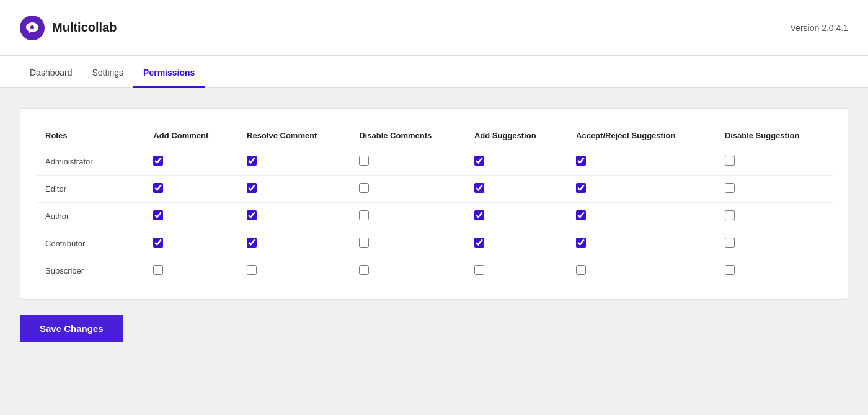 The image size is (868, 415). What do you see at coordinates (640, 136) in the screenshot?
I see `col-accept-reject: Accept/Reject Suggestion` at bounding box center [640, 136].